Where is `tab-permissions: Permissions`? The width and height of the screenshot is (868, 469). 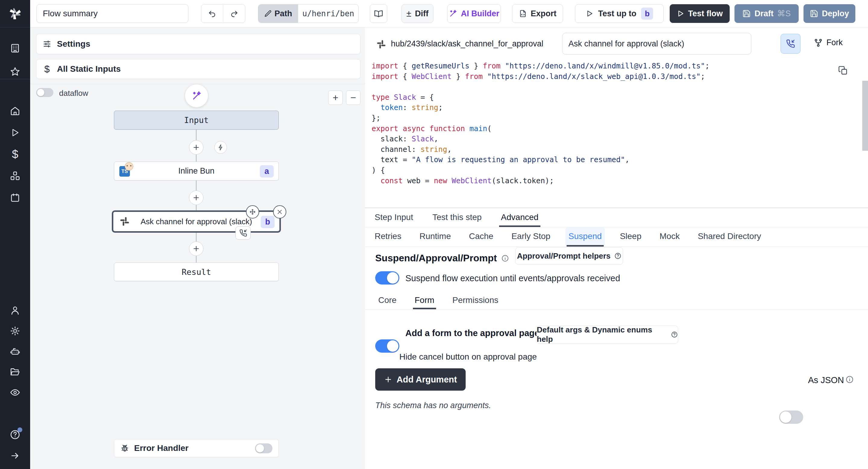
tab-permissions: Permissions is located at coordinates (475, 300).